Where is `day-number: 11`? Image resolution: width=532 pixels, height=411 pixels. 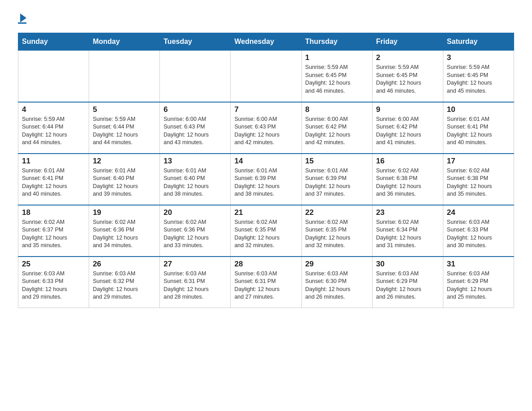
day-number: 11 is located at coordinates (54, 161).